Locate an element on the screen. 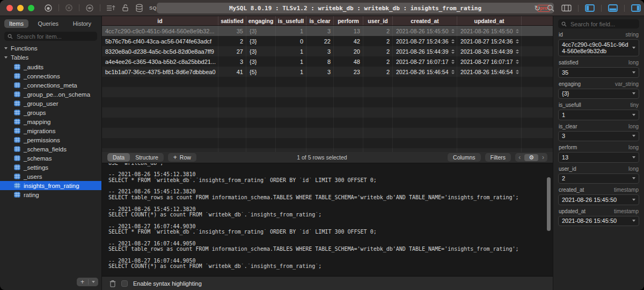 The height and width of the screenshot is (290, 644). sidebar-search-input is located at coordinates (55, 37).